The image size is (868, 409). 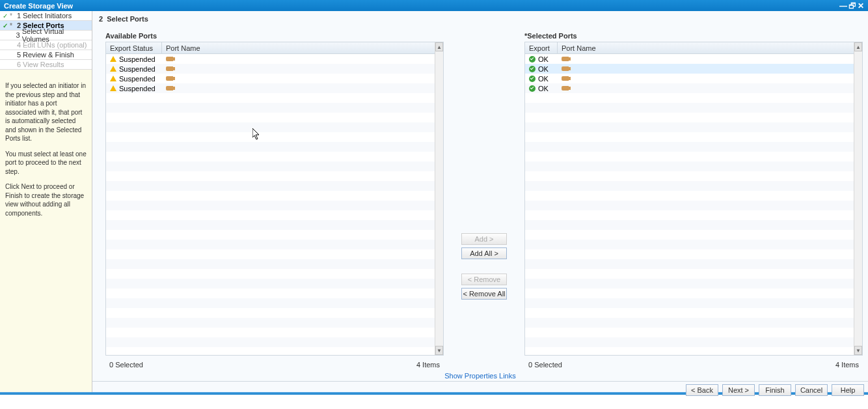 What do you see at coordinates (434, 5) in the screenshot?
I see `title-bar: Create Storage View — 🗗 ✕` at bounding box center [434, 5].